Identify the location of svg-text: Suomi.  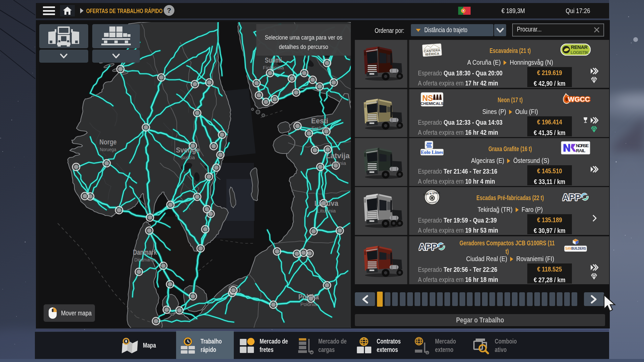
(274, 60).